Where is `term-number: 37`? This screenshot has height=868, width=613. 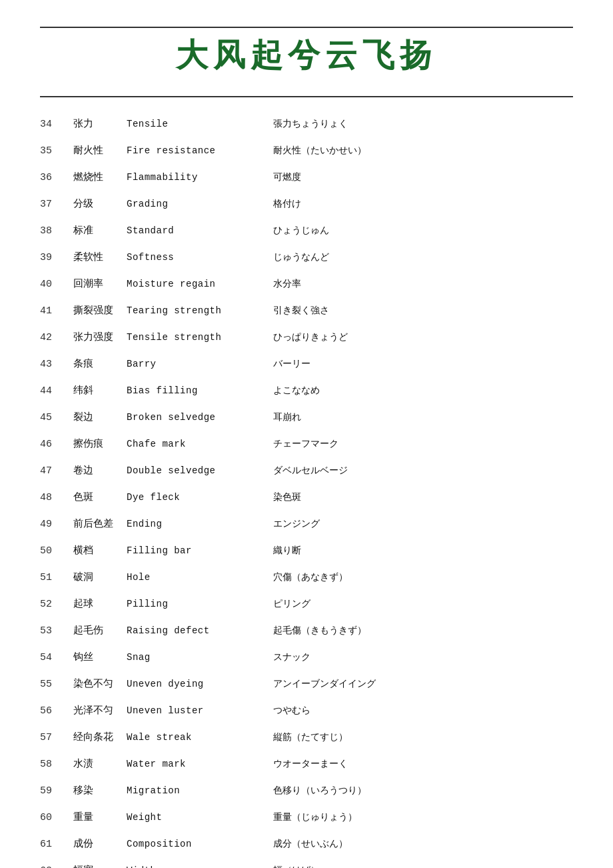 term-number: 37 is located at coordinates (57, 204).